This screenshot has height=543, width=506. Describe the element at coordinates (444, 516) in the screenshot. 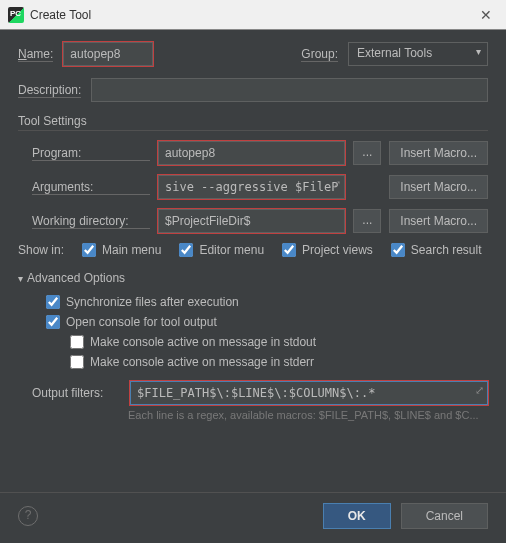

I see `cancel-button: Cancel` at that location.